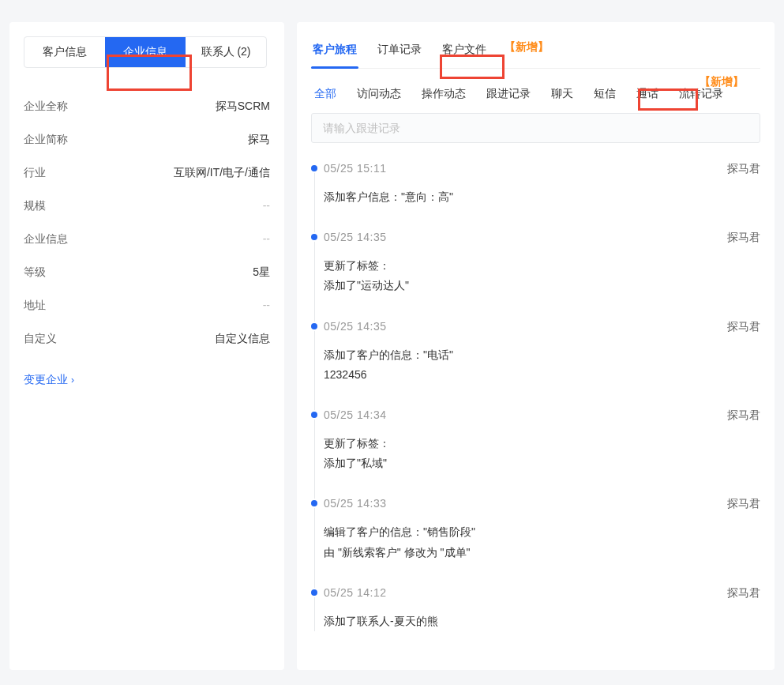  I want to click on new-badge-transfer: 【新增】, so click(722, 82).